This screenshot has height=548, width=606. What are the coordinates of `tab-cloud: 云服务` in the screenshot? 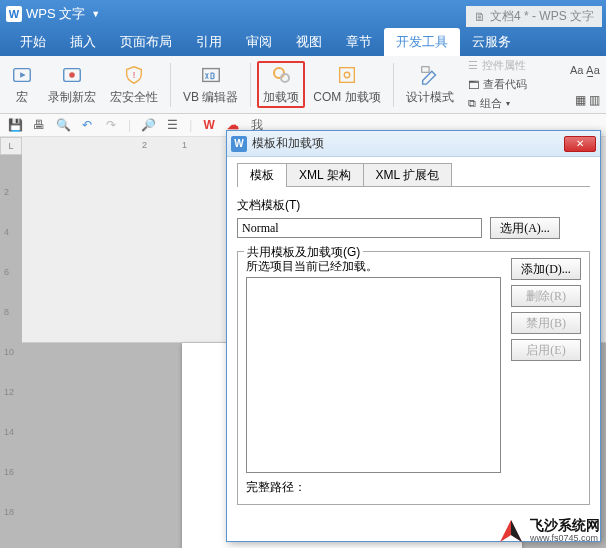 It's located at (492, 42).